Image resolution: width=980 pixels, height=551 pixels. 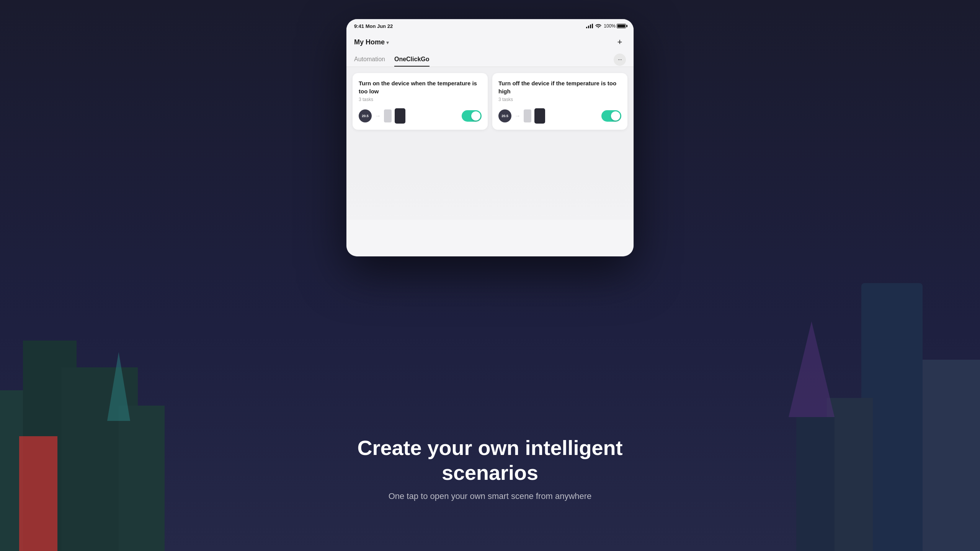 What do you see at coordinates (420, 99) in the screenshot?
I see `card-1-tasks: 3 tasks` at bounding box center [420, 99].